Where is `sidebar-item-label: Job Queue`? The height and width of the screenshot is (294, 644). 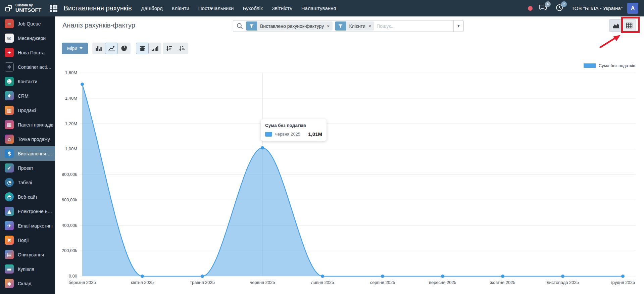 sidebar-item-label: Job Queue is located at coordinates (30, 24).